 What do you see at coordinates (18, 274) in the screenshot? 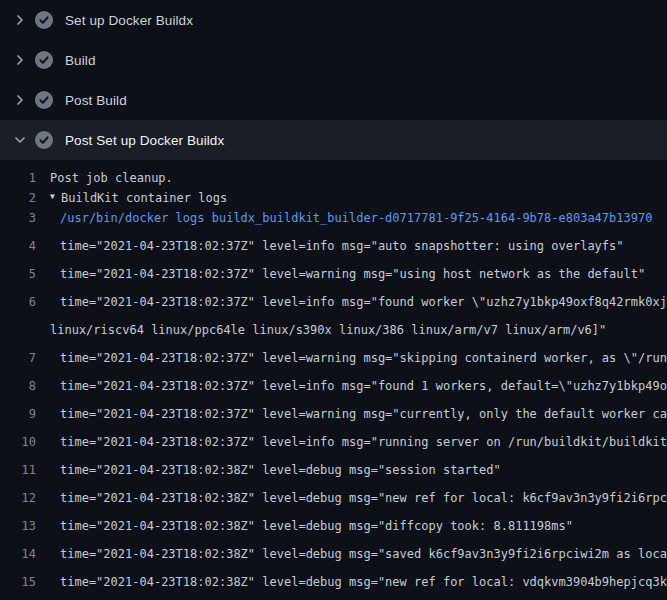
I see `log-line-number: 5` at bounding box center [18, 274].